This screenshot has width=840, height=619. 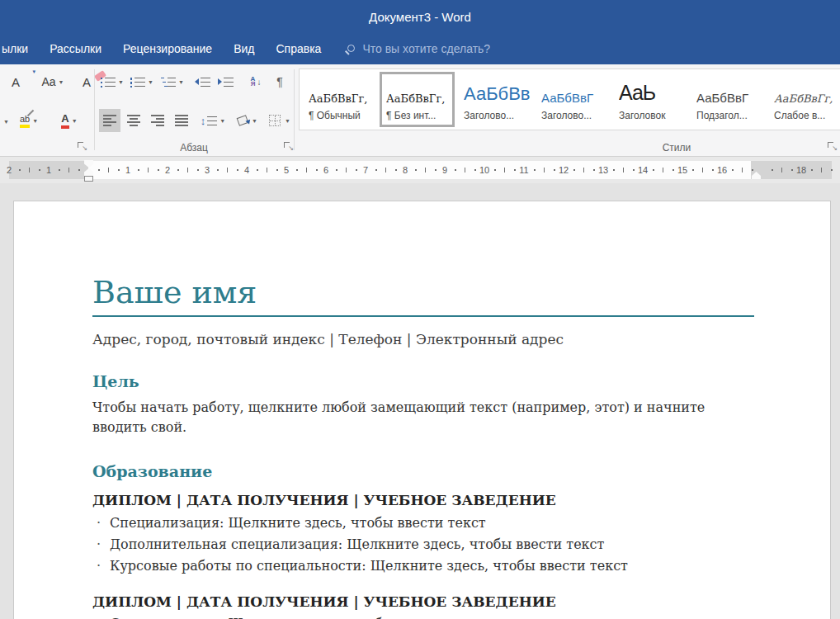 I want to click on style-card-heading1: АаБбВв Заголово..., so click(x=495, y=99).